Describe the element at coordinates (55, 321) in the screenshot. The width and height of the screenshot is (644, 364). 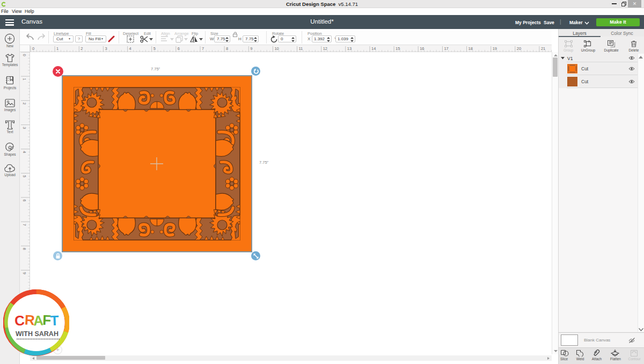
I see `svg-text: T` at that location.